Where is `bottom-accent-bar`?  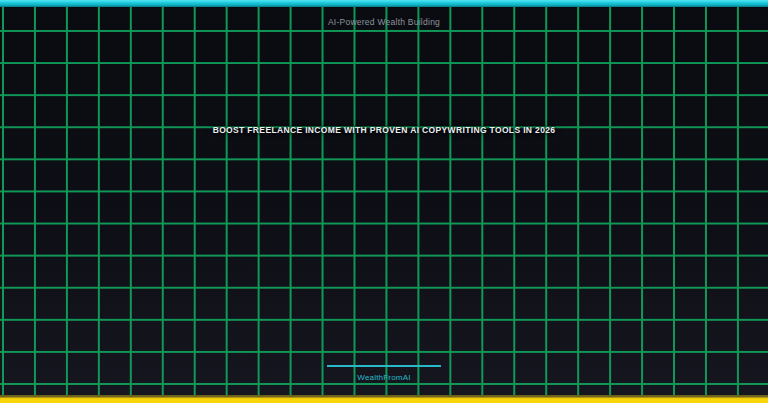 bottom-accent-bar is located at coordinates (384, 399).